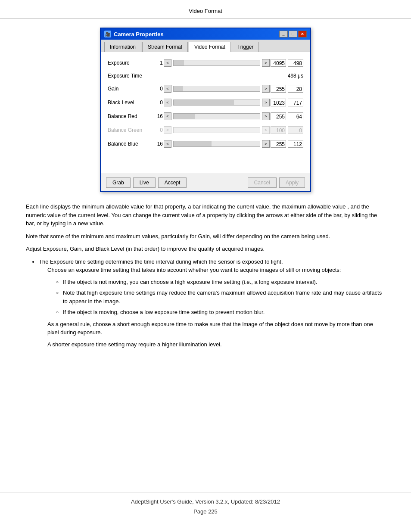 Image resolution: width=411 pixels, height=532 pixels. I want to click on tab-information: Information, so click(123, 47).